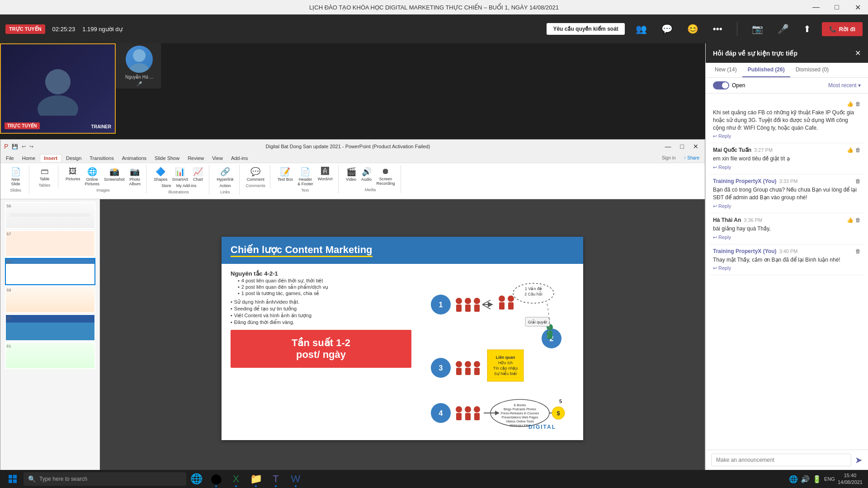  What do you see at coordinates (692, 158) in the screenshot?
I see `share-link: ↑ Share` at bounding box center [692, 158].